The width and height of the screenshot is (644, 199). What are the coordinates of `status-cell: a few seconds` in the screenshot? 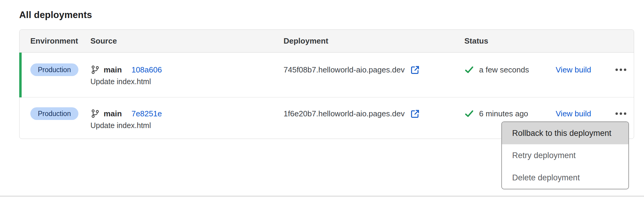 It's located at (510, 80).